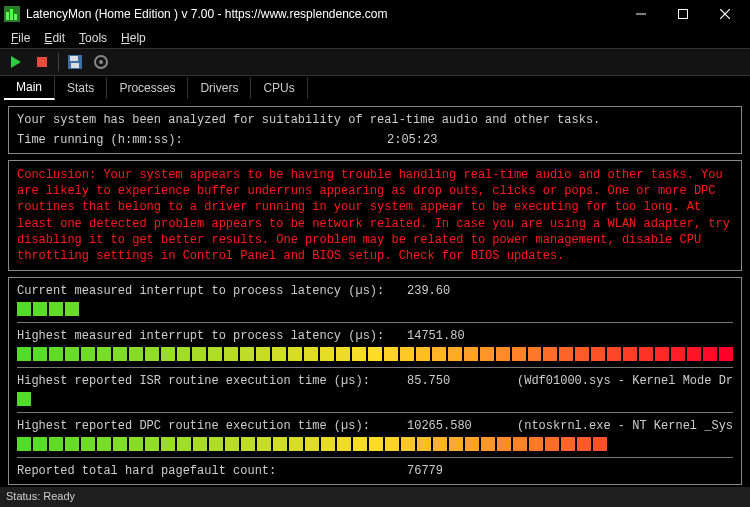  I want to click on status-bar: Status: Ready, so click(375, 497).